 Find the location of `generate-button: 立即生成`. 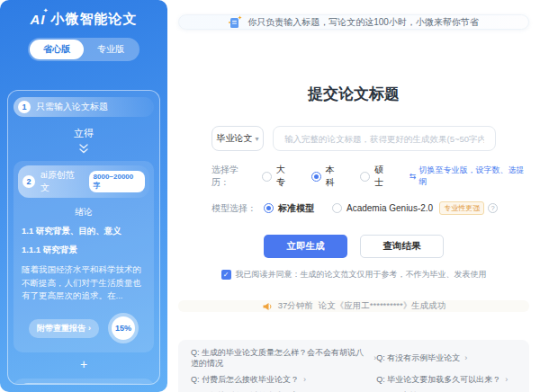

generate-button: 立即生成 is located at coordinates (306, 246).